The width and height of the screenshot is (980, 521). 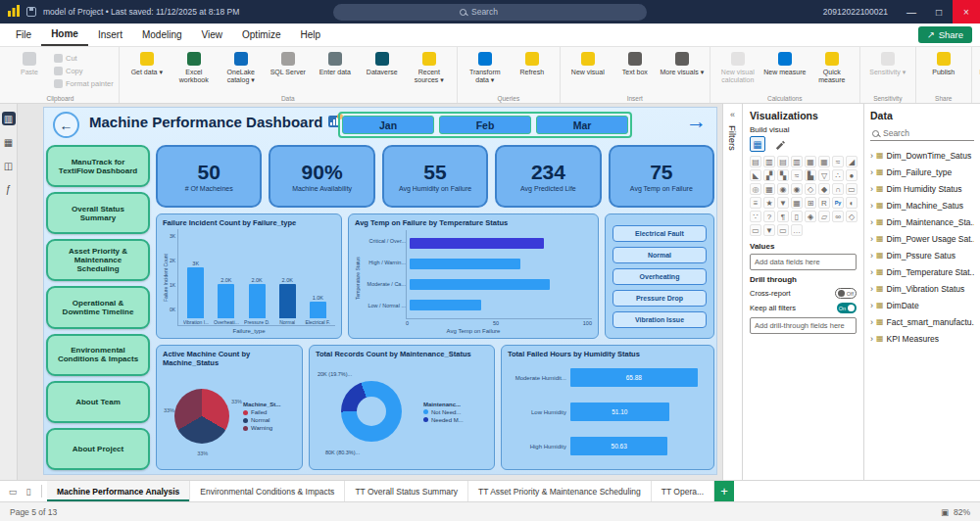 What do you see at coordinates (98, 166) in the screenshot?
I see `nav-button-manutrack-for-textiflow-dashboard: ManuTrack for TextiFlow Dashboard` at bounding box center [98, 166].